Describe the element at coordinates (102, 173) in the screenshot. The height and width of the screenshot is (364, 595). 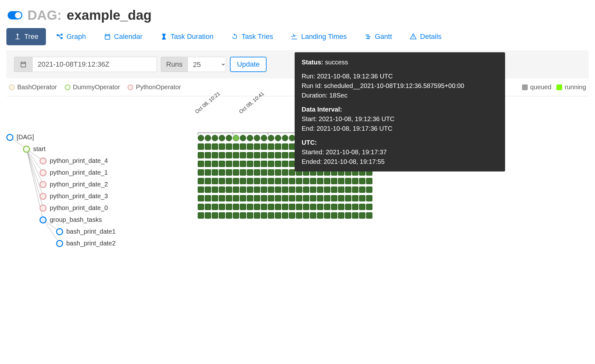
I see `tree-node: python_print_date_1` at that location.